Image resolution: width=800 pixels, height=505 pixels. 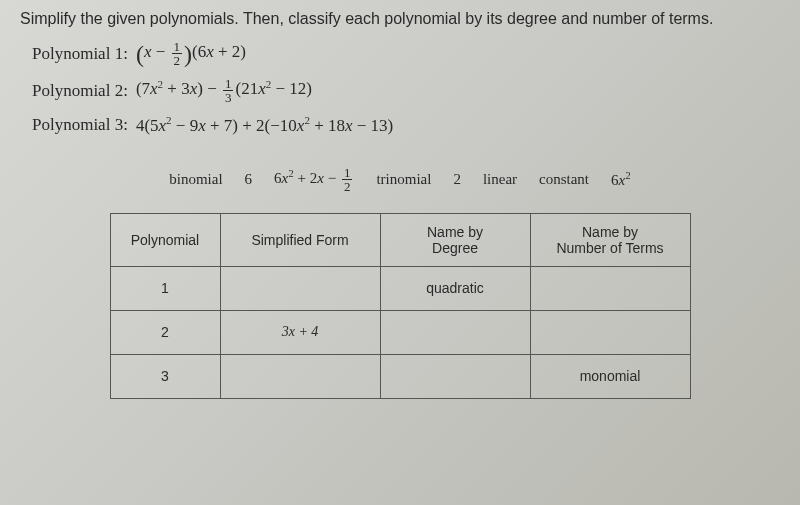 I want to click on row1-degree: quadratic, so click(x=455, y=288).